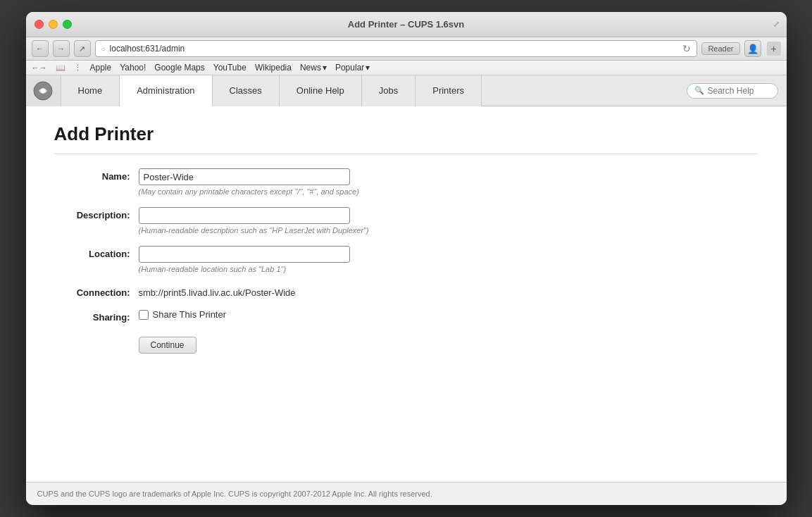 The width and height of the screenshot is (812, 517). Describe the element at coordinates (168, 345) in the screenshot. I see `continue-button: Continue` at that location.